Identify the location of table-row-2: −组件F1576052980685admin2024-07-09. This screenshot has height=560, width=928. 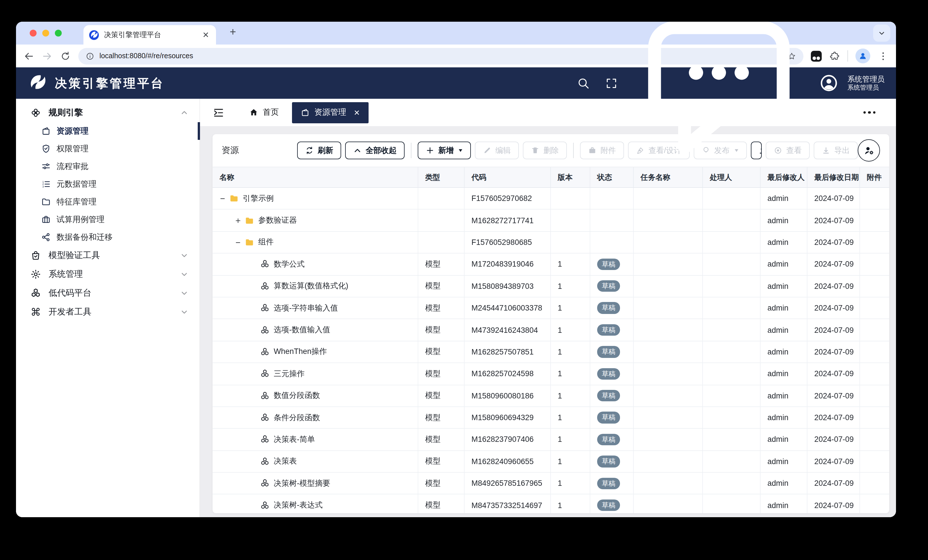
(551, 243).